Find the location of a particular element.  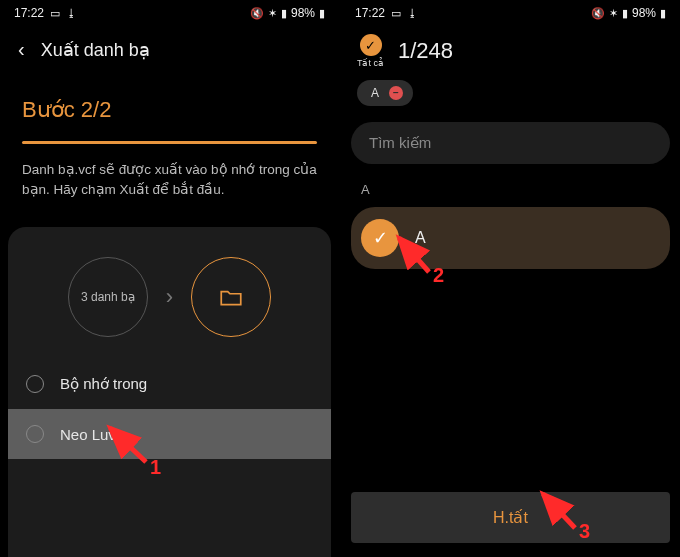

done-label: H.tất is located at coordinates (510, 518).